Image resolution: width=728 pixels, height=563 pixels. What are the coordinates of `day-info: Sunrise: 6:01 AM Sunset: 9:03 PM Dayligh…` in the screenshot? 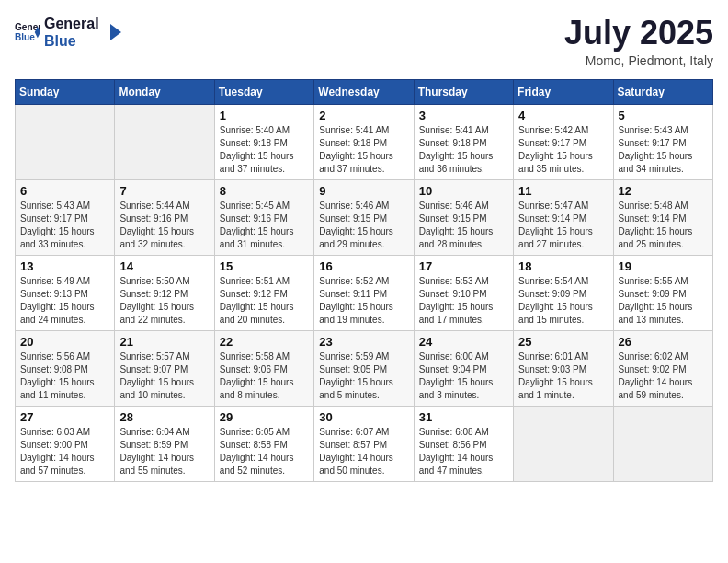 It's located at (563, 376).